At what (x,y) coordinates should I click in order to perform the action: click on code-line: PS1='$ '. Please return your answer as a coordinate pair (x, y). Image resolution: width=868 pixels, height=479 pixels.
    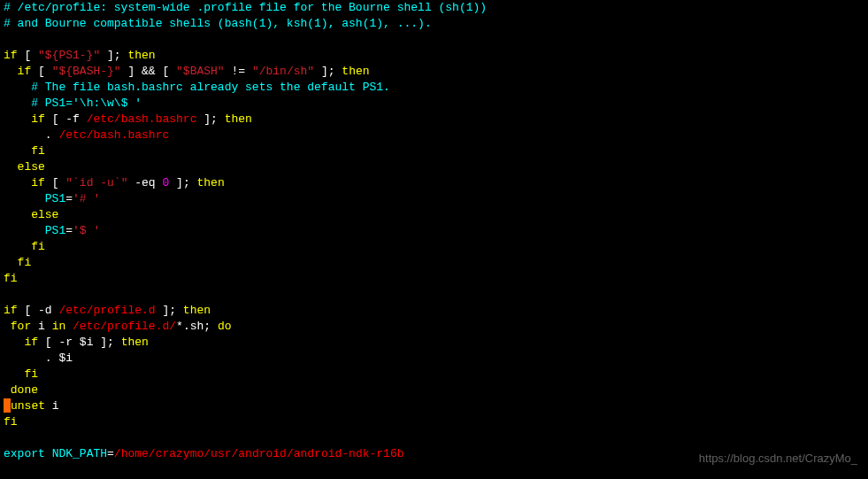
    Looking at the image, I should click on (435, 231).